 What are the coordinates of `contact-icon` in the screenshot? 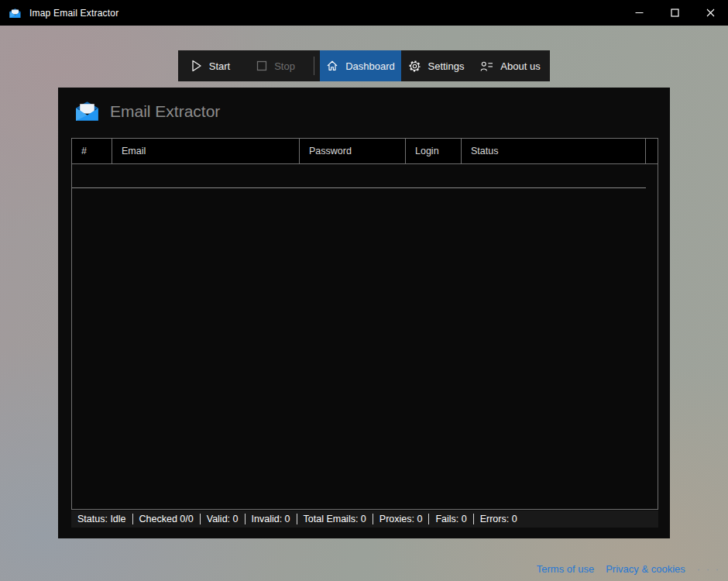 It's located at (486, 67).